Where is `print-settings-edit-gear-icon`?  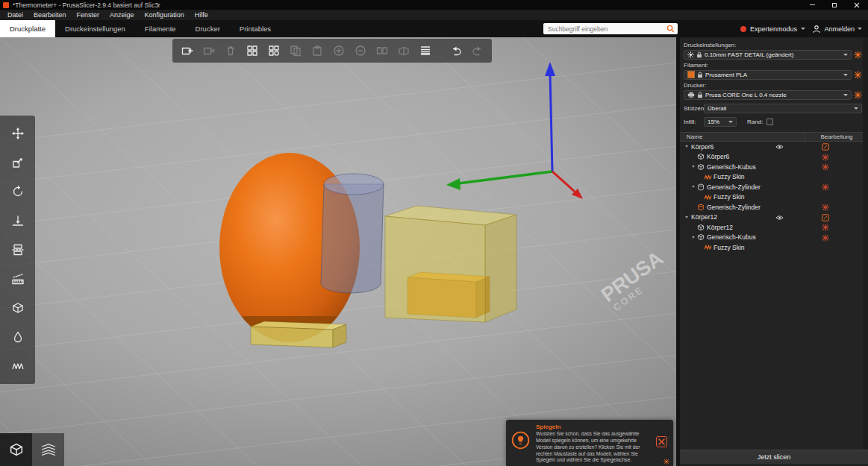
print-settings-edit-gear-icon is located at coordinates (858, 55).